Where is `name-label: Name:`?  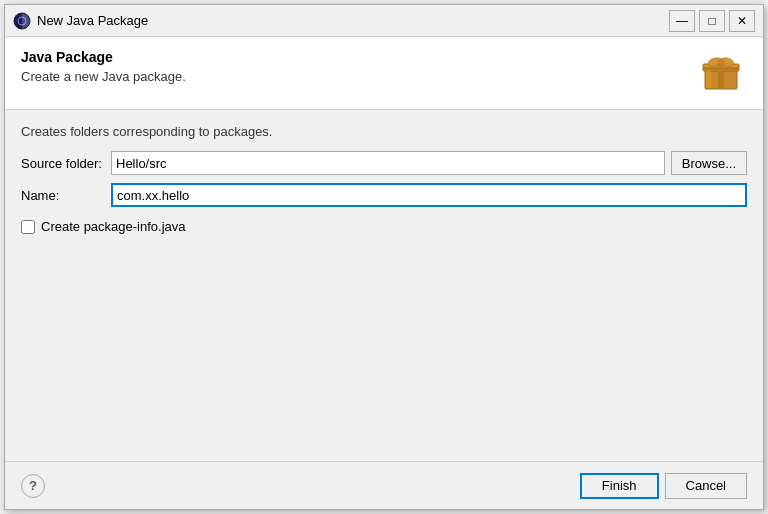 name-label: Name: is located at coordinates (66, 196).